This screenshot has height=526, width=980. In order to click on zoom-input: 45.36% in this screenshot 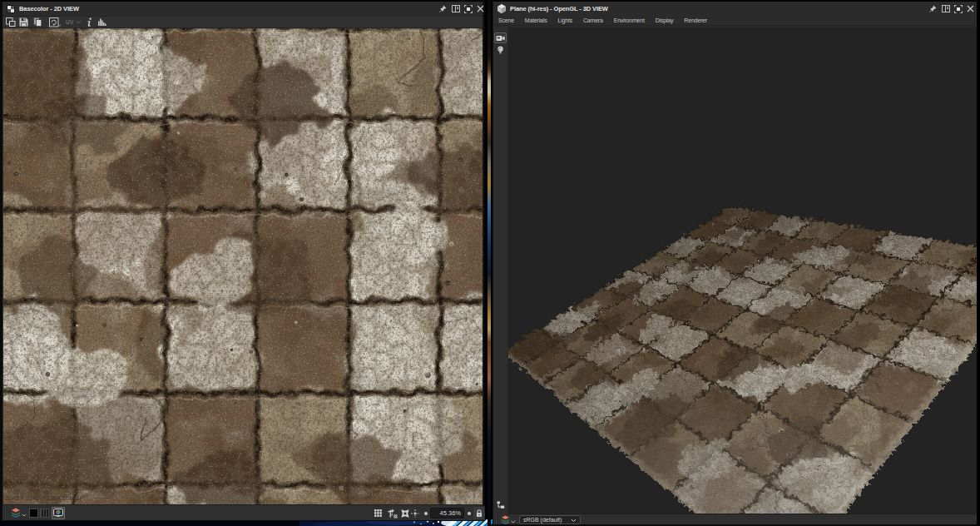, I will do `click(448, 513)`.